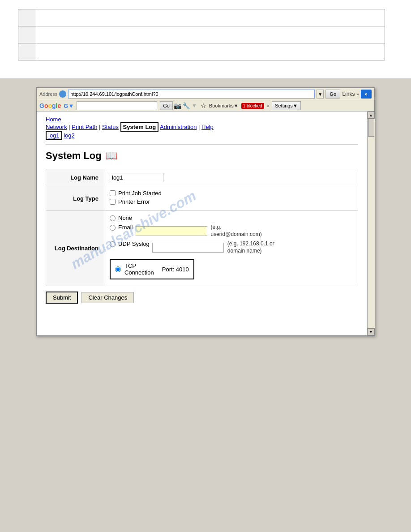 Image resolution: width=411 pixels, height=532 pixels. Describe the element at coordinates (202, 119) in the screenshot. I see `nav-home: Home` at that location.